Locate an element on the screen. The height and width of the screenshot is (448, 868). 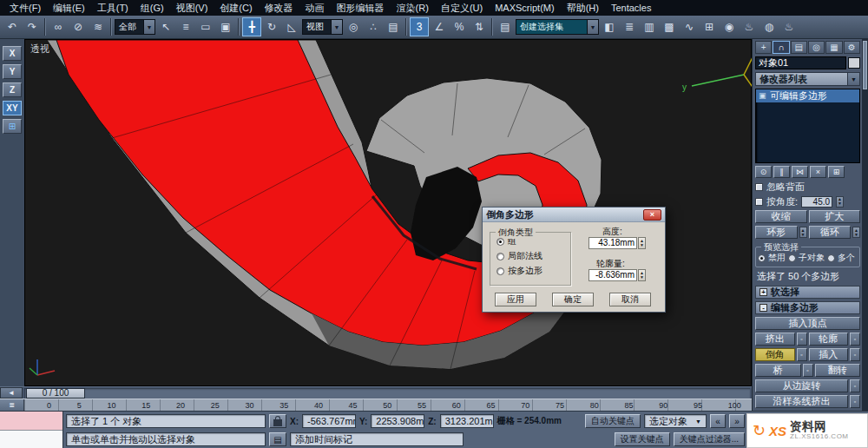
panel-scrollbar is located at coordinates (865, 225).